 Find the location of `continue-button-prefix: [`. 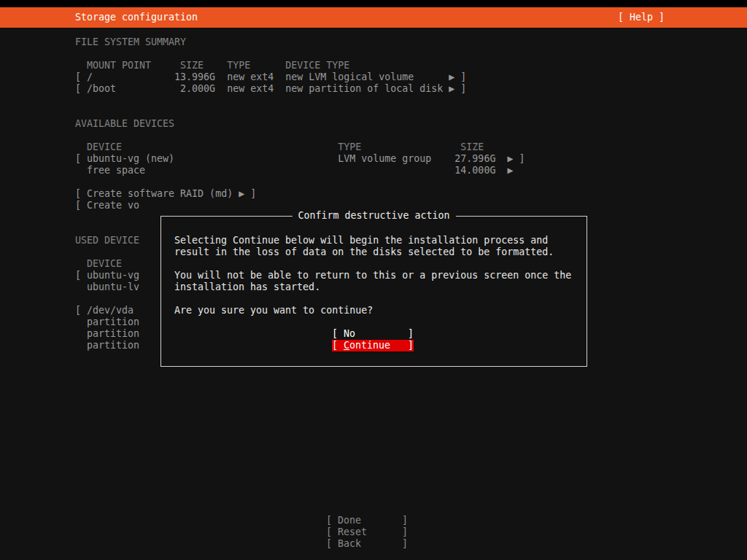

continue-button-prefix: [ is located at coordinates (338, 346).